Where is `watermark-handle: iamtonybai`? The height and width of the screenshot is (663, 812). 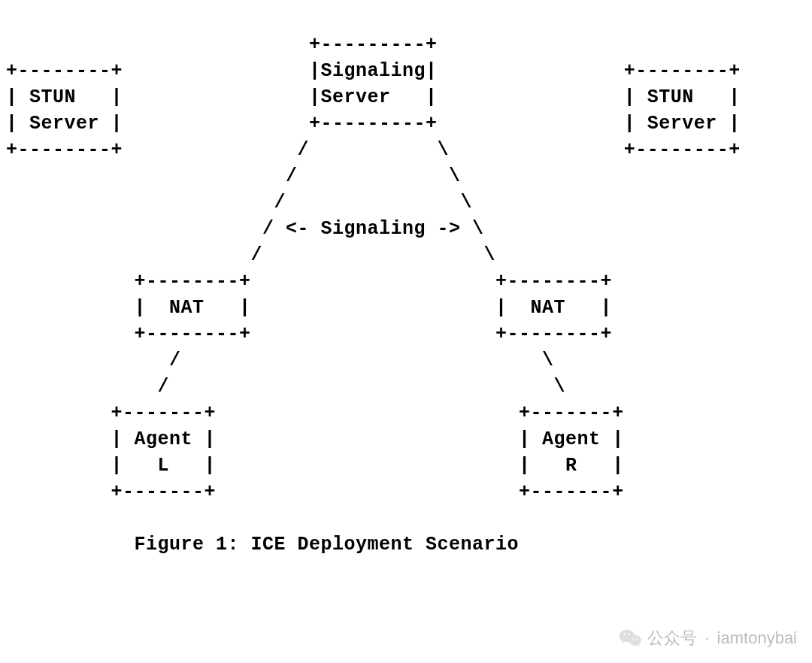 watermark-handle: iamtonybai is located at coordinates (757, 638).